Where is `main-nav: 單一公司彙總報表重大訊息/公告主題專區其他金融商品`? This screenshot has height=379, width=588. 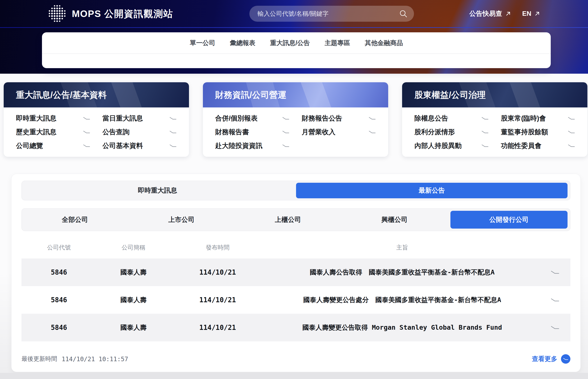 main-nav: 單一公司彙總報表重大訊息/公告主題專區其他金融商品 is located at coordinates (296, 50).